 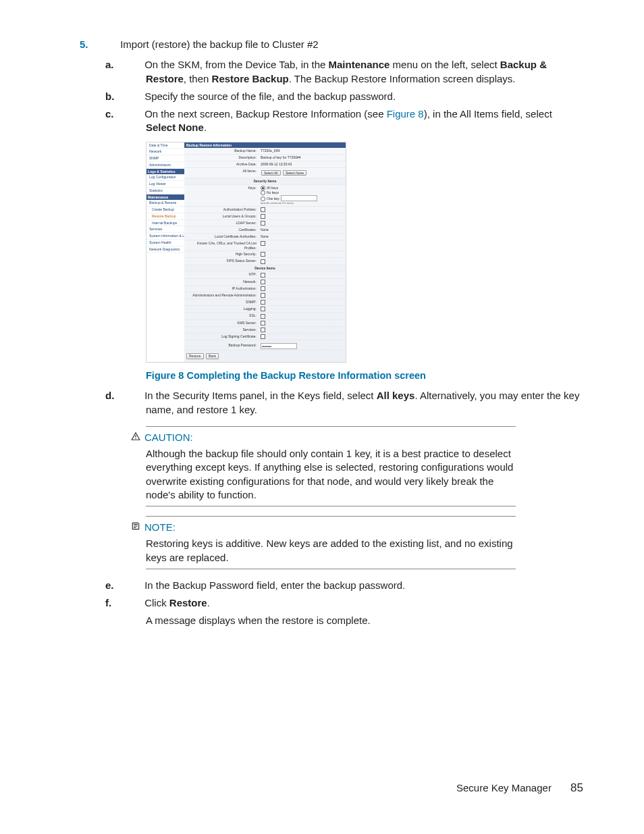 I want to click on select-all-button: Select All, so click(x=271, y=173).